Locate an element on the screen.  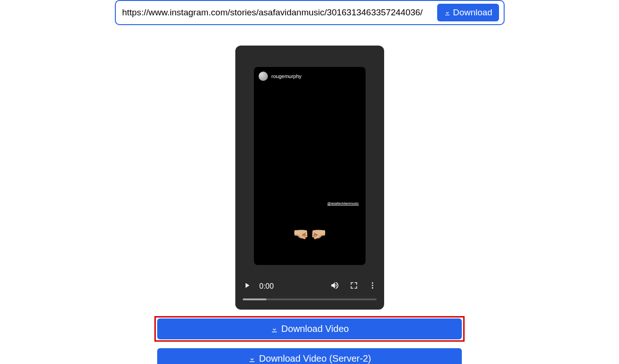
fullscreen-icon is located at coordinates (354, 286).